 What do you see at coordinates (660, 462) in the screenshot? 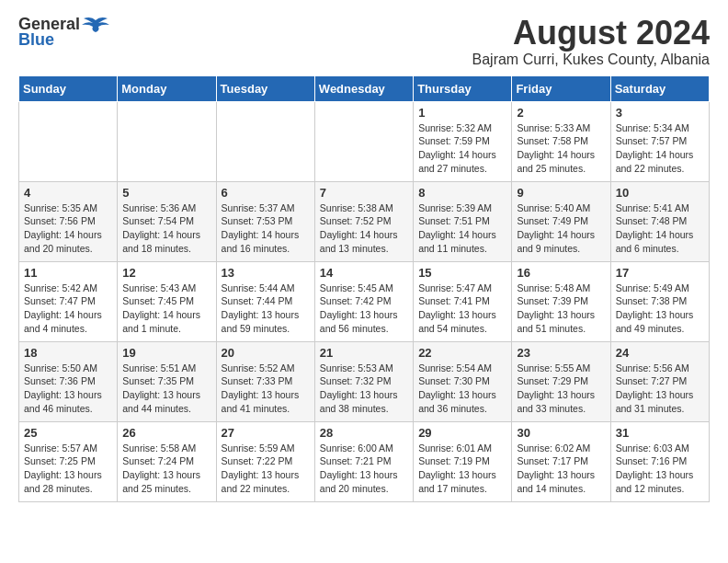
I see `table-row: 31Sunrise: 6:03 AMSunset: 7:16 PMDayligh…` at bounding box center [660, 462].